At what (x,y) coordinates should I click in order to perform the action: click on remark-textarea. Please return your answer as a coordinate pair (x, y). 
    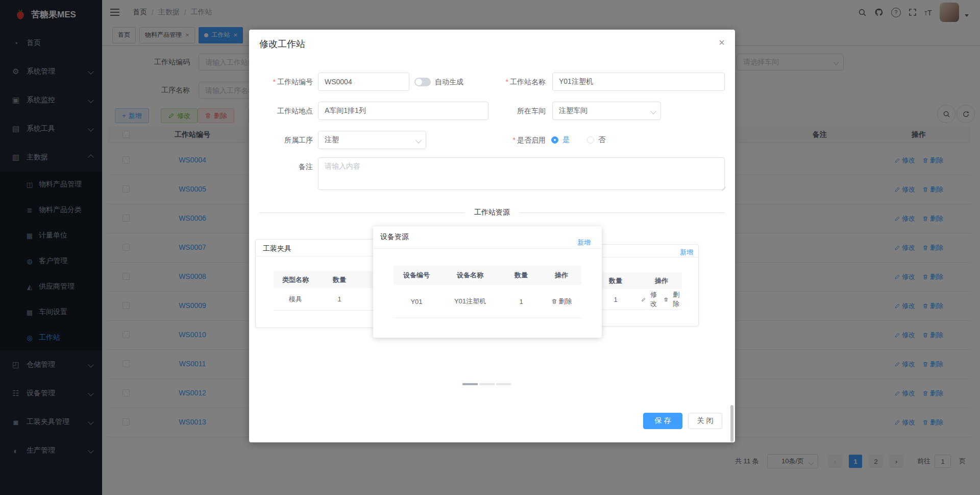
    Looking at the image, I should click on (522, 174).